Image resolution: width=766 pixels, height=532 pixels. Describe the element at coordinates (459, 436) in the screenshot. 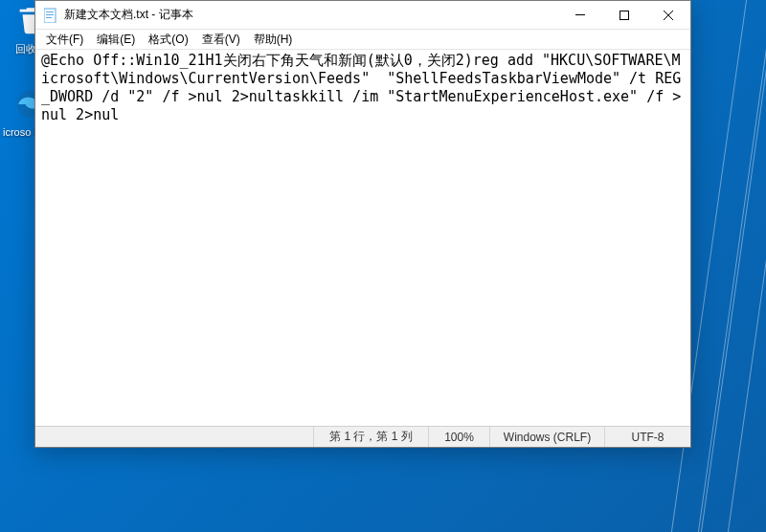

I see `status-zoom: 100%` at that location.